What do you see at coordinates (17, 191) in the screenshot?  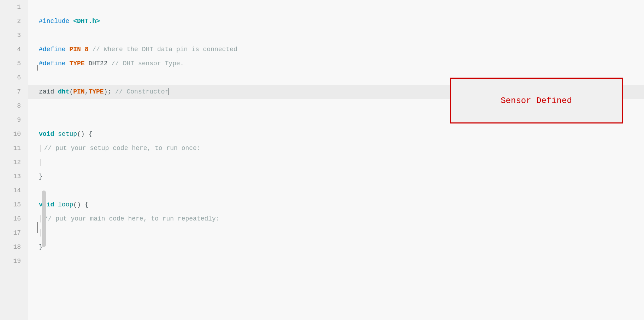 I see `line-num-14: 14` at bounding box center [17, 191].